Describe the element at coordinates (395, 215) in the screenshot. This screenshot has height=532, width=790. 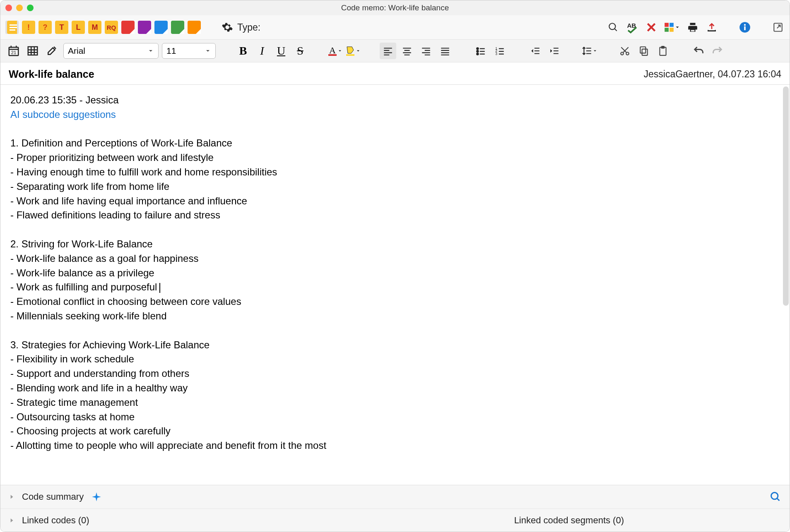
I see `bullet: - Flawed definitions leading to failure …` at that location.